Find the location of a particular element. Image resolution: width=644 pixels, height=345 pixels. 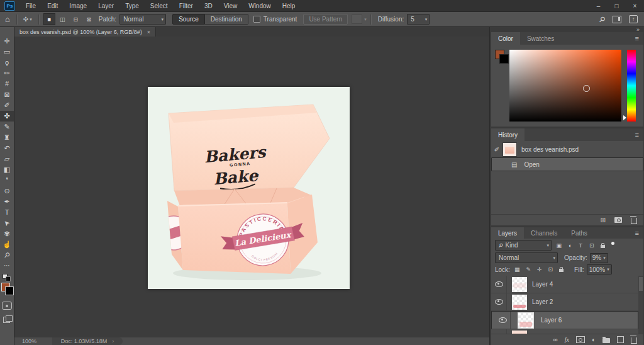

destination-button: Destination is located at coordinates (226, 19).